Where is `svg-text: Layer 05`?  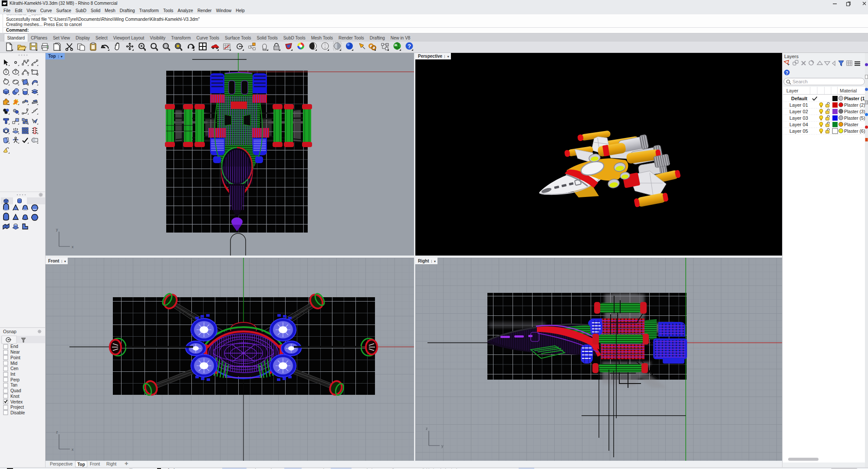
svg-text: Layer 05 is located at coordinates (799, 131).